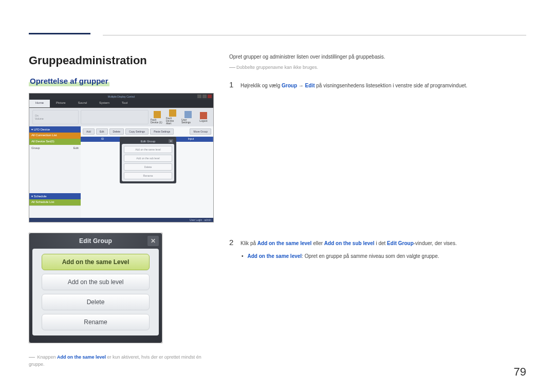 The image size is (555, 392). What do you see at coordinates (121, 361) in the screenshot?
I see `footnote-same-level: ― Knappen Add on the same level er kun a…` at bounding box center [121, 361].